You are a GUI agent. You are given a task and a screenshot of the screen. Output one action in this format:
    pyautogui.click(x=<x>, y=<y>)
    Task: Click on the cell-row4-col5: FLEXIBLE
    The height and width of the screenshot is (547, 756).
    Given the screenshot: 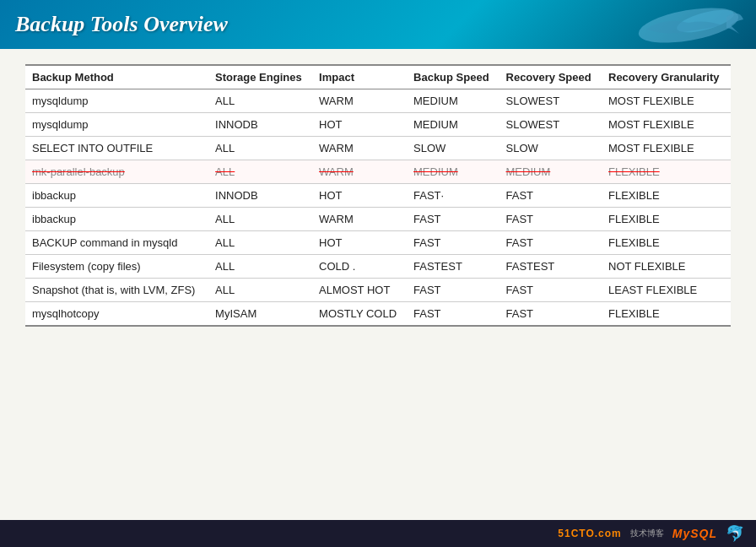 What is the action you would take?
    pyautogui.click(x=667, y=196)
    